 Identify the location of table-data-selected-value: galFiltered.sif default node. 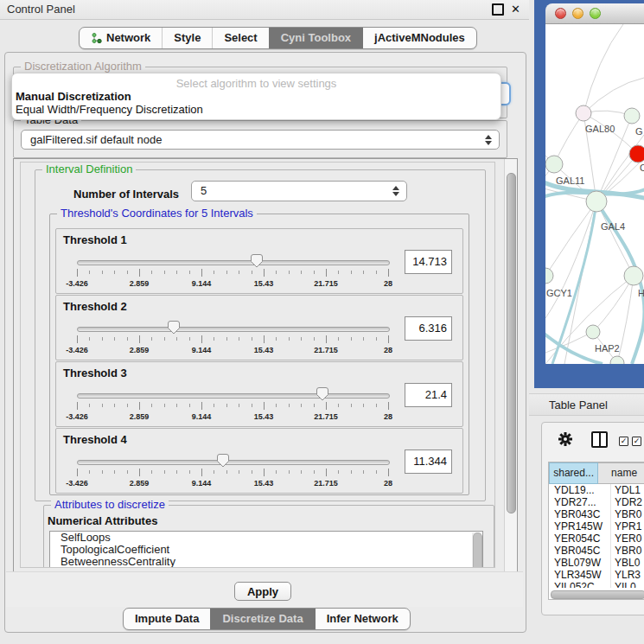
(260, 140).